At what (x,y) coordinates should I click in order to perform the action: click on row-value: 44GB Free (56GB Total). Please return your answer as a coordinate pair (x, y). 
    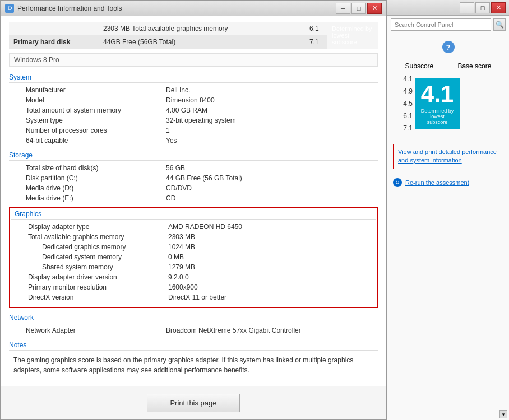
    Looking at the image, I should click on (202, 42).